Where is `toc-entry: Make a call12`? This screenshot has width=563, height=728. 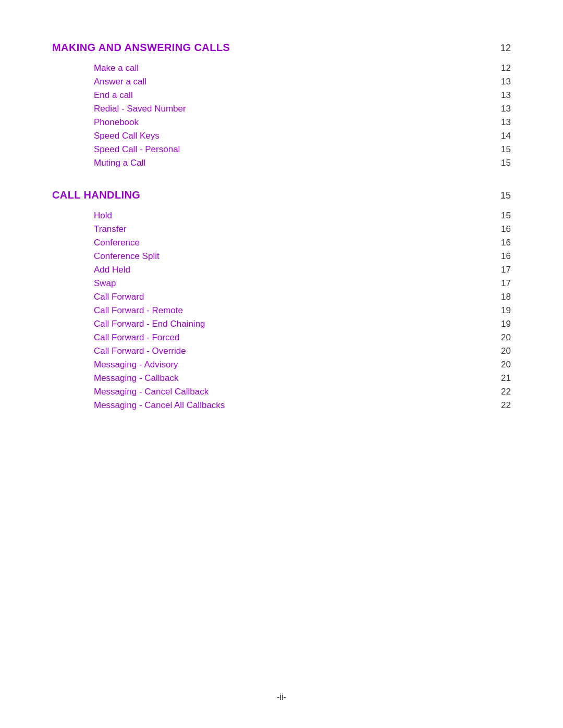 toc-entry: Make a call12 is located at coordinates (302, 68).